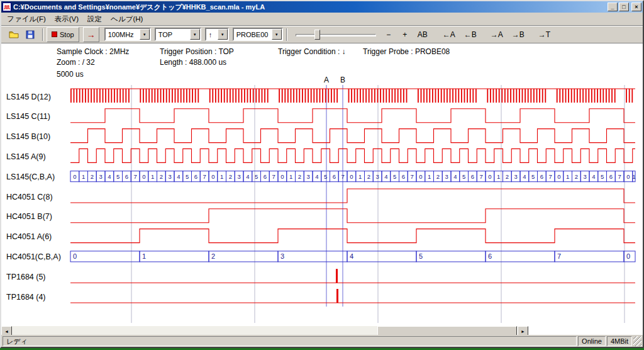 Image resolution: width=644 pixels, height=350 pixels. What do you see at coordinates (91, 35) in the screenshot?
I see `run-button: →` at bounding box center [91, 35].